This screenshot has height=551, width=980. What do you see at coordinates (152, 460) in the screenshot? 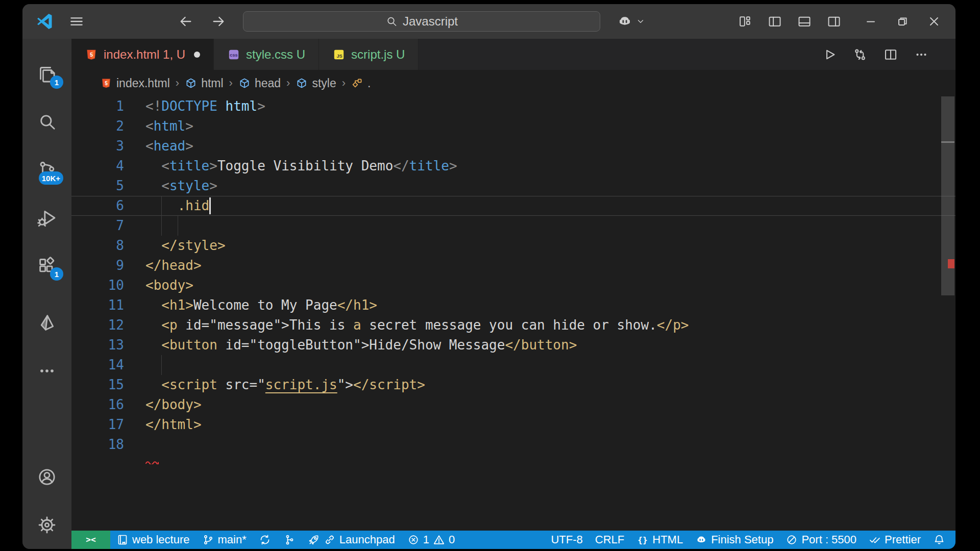
I see `error-squiggle-icon` at bounding box center [152, 460].